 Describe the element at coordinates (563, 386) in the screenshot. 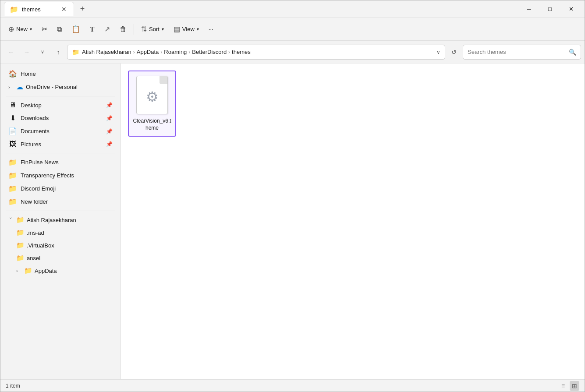

I see `list-view-button: ≡` at that location.